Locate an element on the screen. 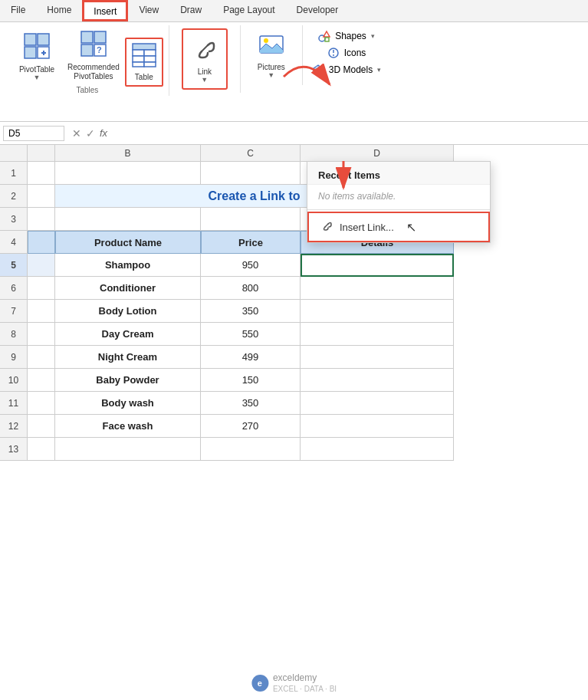  link-button: Link ▼ is located at coordinates (205, 59).